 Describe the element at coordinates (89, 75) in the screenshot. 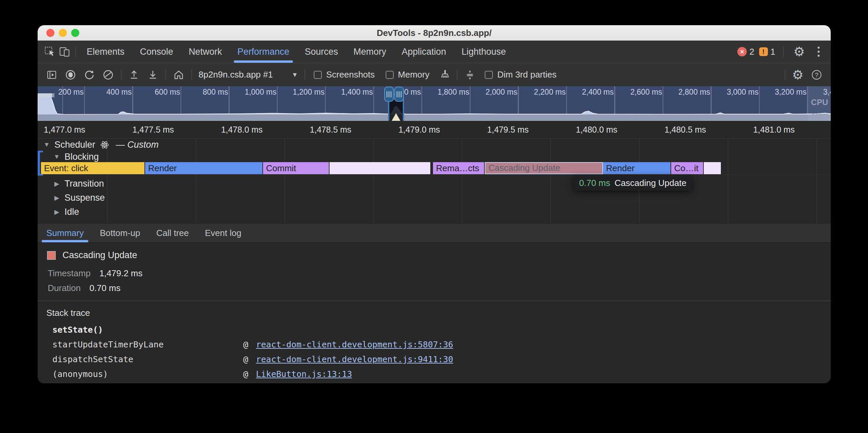

I see `record-and-reload-icon` at that location.